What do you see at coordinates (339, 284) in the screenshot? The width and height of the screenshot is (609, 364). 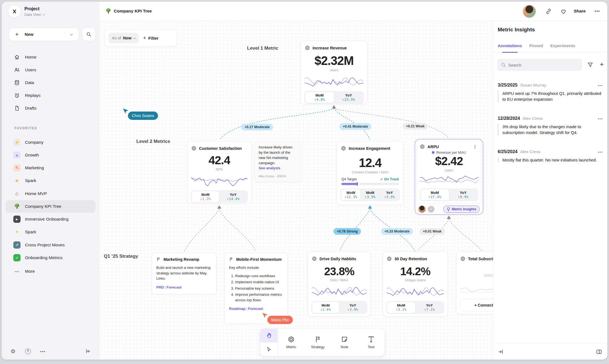 I see `metric-card-drive-daily-habbits: Drive Daily Habbits 23.8% DAU / MAU MoM↑…` at bounding box center [339, 284].